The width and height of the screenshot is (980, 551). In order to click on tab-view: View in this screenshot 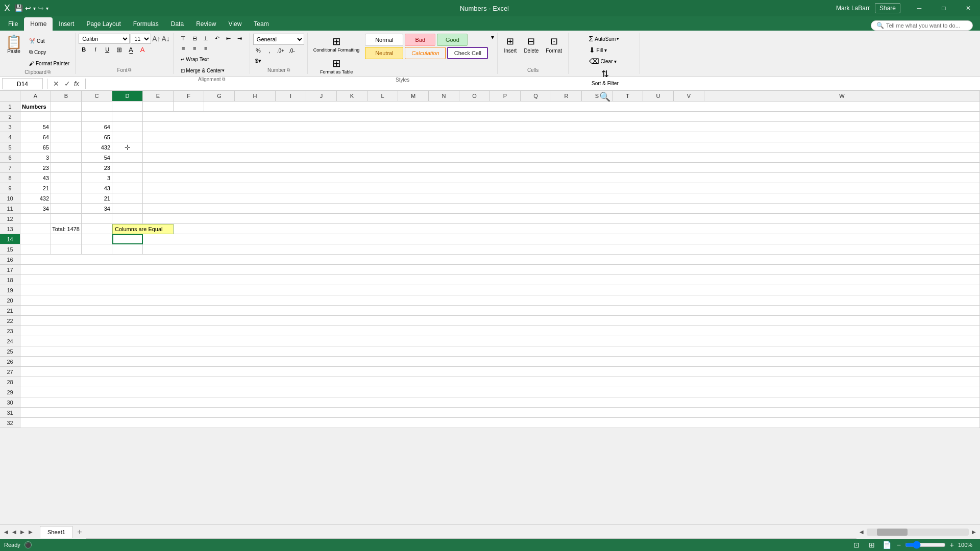, I will do `click(235, 24)`.